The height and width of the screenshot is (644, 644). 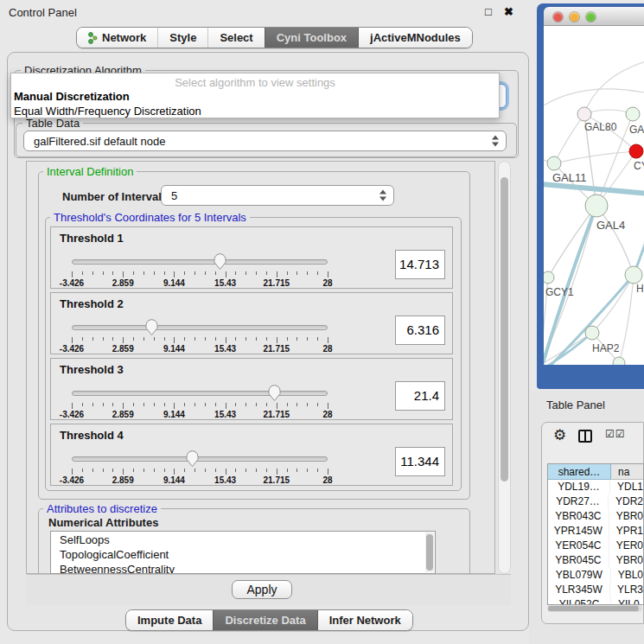 What do you see at coordinates (182, 38) in the screenshot?
I see `tab-style: Style` at bounding box center [182, 38].